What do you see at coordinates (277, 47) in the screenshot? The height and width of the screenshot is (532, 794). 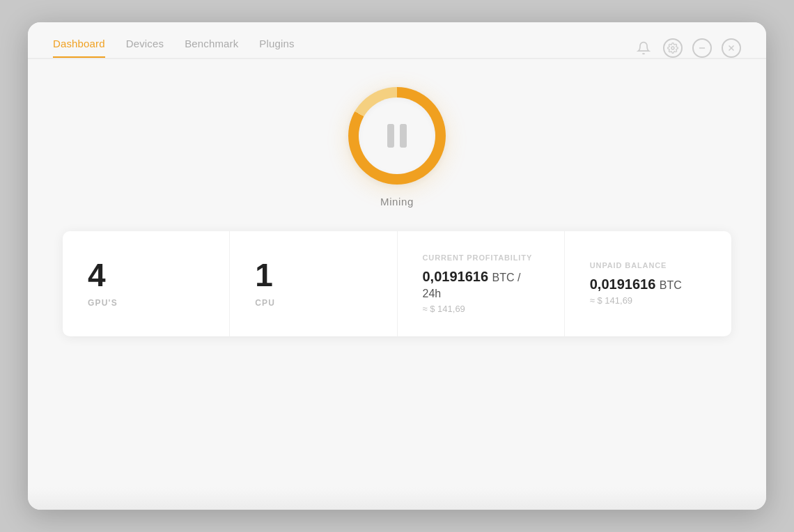 I see `nav-plugins: Plugins` at bounding box center [277, 47].